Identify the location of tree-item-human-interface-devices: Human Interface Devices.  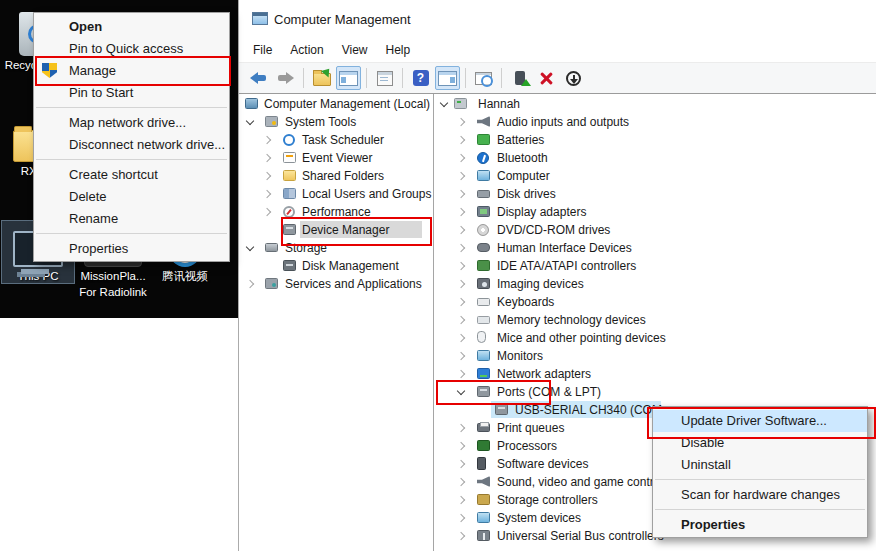
(656, 248).